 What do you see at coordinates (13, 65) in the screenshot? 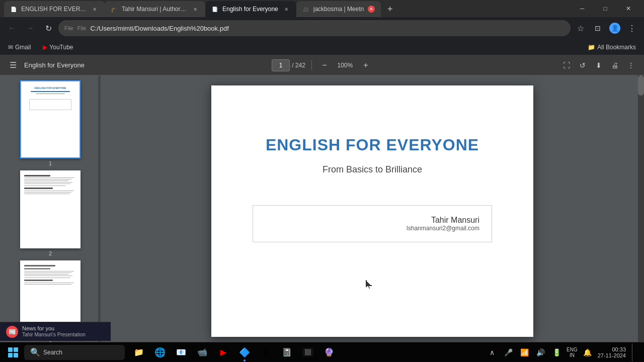
I see `pdf-menu-button: ☰` at bounding box center [13, 65].